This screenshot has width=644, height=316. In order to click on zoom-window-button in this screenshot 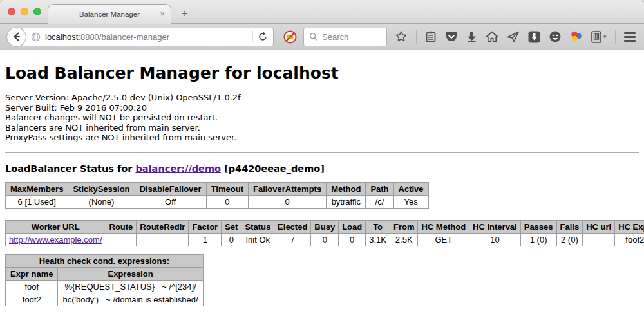, I will do `click(37, 12)`.